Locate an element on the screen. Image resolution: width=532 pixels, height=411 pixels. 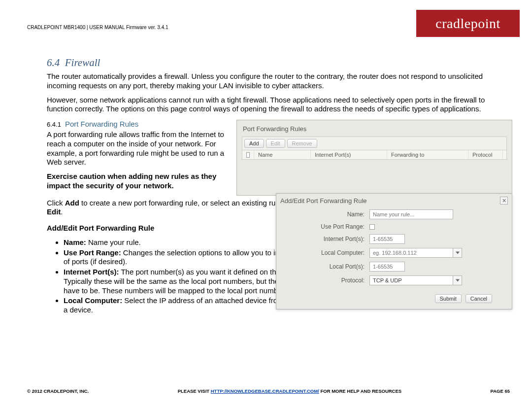
internet-ports-field is located at coordinates (387, 239).